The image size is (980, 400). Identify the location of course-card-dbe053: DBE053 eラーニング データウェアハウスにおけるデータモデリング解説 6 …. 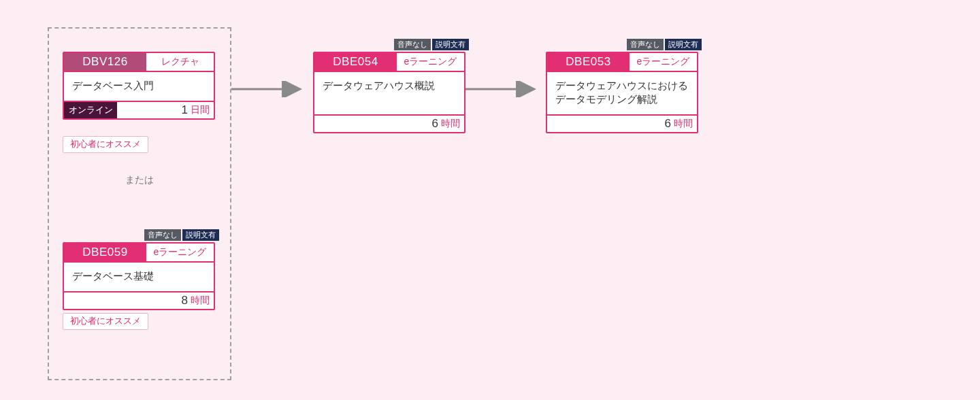
(622, 93).